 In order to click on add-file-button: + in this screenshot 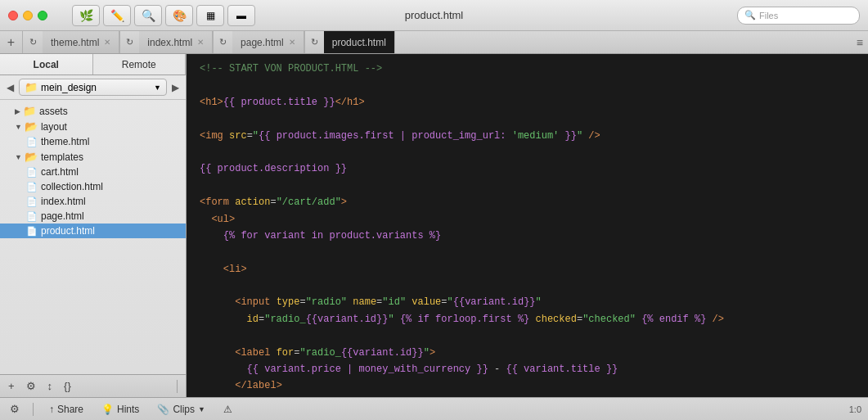, I will do `click(11, 386)`.